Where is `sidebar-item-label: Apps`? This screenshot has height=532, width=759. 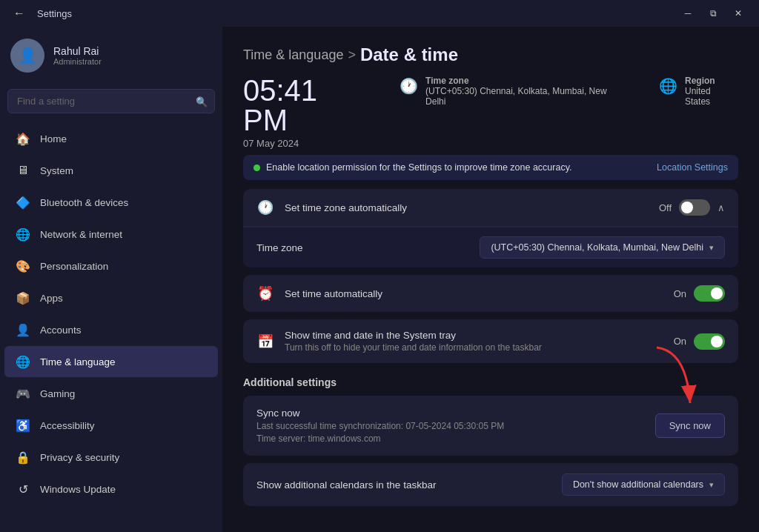 sidebar-item-label: Apps is located at coordinates (52, 298).